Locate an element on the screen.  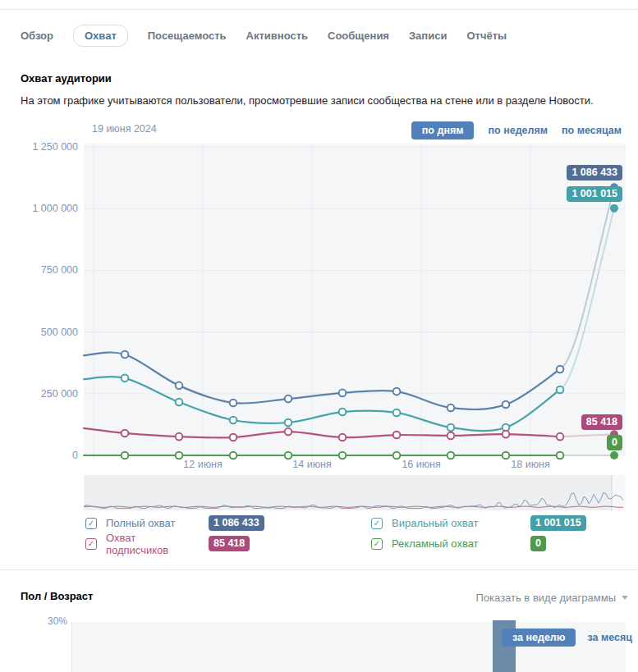
legend-item-subscribers-reach: ✓ Охват подписчиков 85 418 is located at coordinates (228, 543).